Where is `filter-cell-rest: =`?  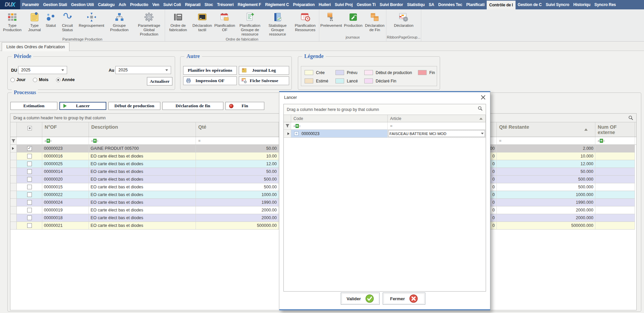
filter-cell-rest: = is located at coordinates (546, 141).